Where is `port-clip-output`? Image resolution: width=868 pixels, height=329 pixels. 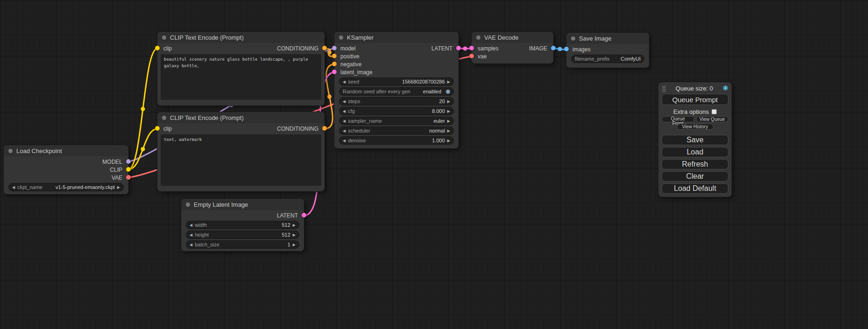
port-clip-output is located at coordinates (128, 169).